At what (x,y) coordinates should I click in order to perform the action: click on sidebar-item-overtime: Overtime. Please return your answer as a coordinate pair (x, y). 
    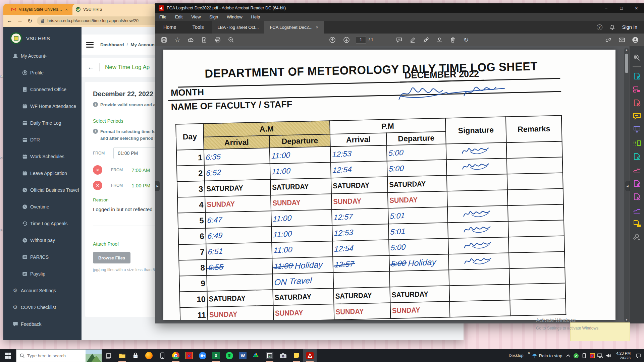
    Looking at the image, I should click on (42, 207).